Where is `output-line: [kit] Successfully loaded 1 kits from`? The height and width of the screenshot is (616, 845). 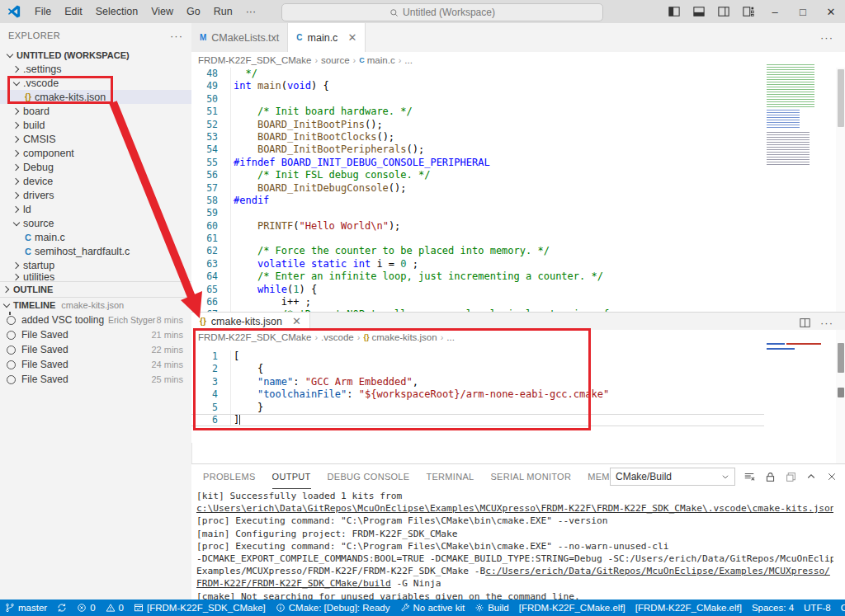
output-line: [kit] Successfully loaded 1 kits from is located at coordinates (515, 496).